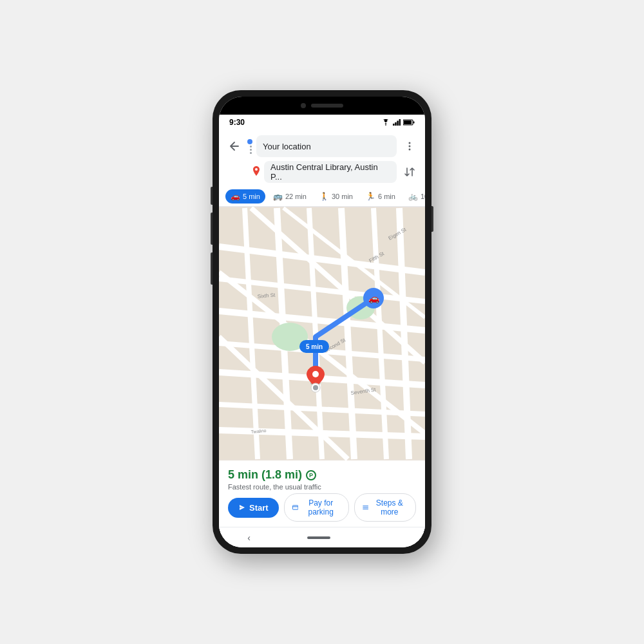 The height and width of the screenshot is (644, 644). Describe the element at coordinates (234, 146) in the screenshot. I see `back-button` at that location.